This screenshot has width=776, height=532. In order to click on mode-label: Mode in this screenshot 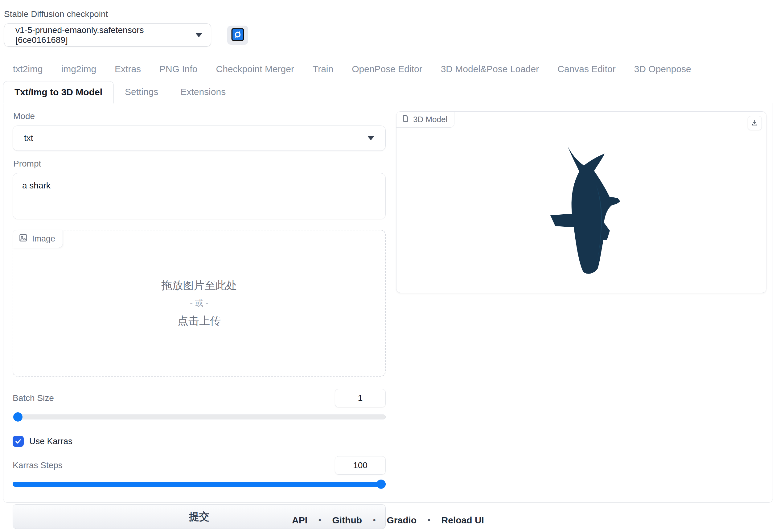, I will do `click(200, 116)`.